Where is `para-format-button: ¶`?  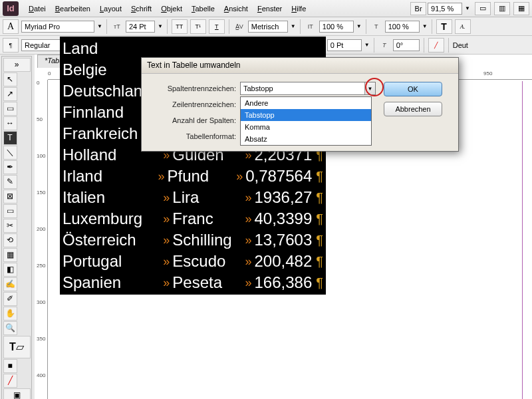
para-format-button: ¶ is located at coordinates (11, 45).